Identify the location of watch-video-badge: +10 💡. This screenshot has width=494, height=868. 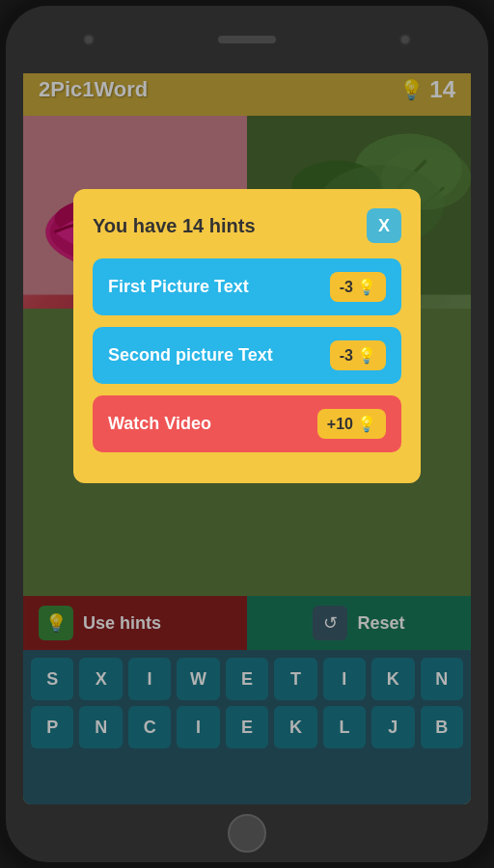
(351, 424).